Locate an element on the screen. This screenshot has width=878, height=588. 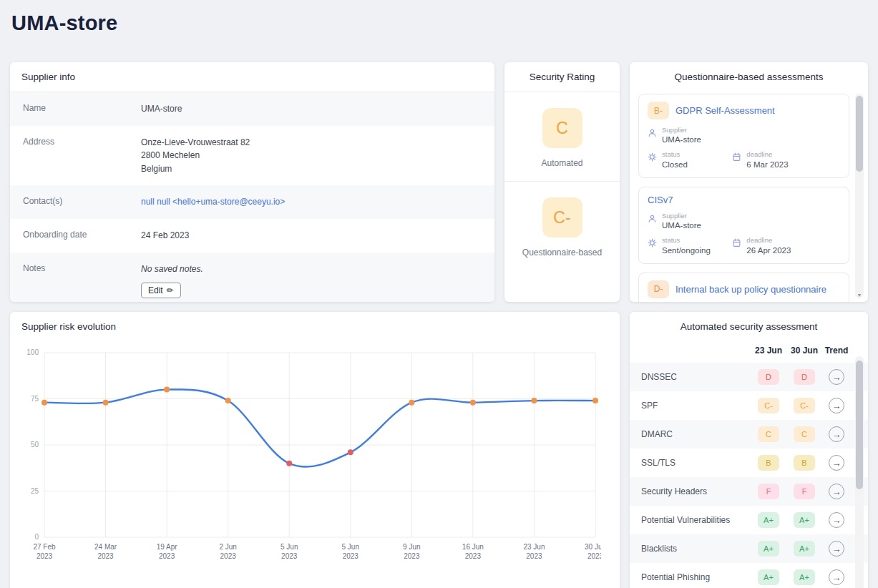
assessment-name-link: GDPR Self-Assessment is located at coordinates (726, 110).